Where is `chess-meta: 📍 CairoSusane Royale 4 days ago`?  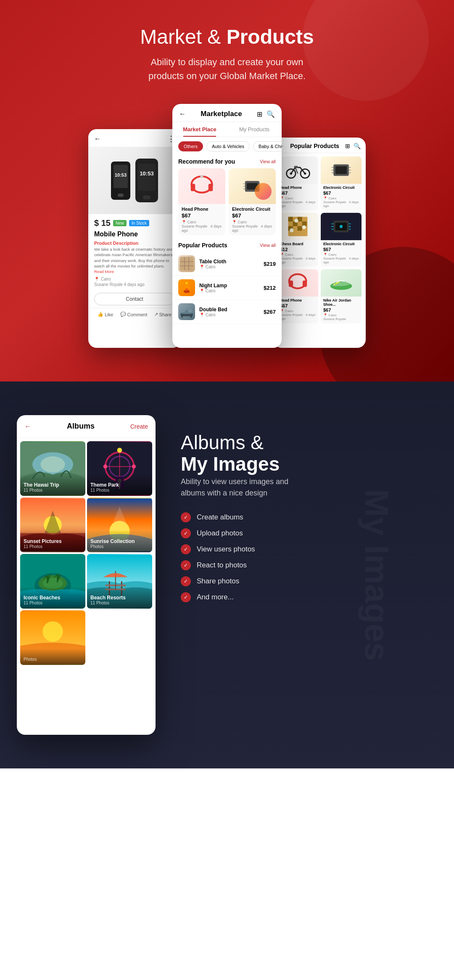
chess-meta: 📍 CairoSusane Royale 4 days ago is located at coordinates (298, 258).